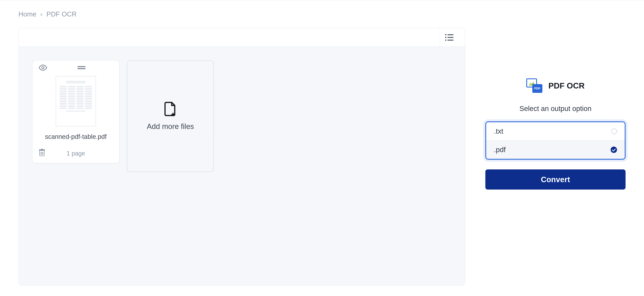 The width and height of the screenshot is (644, 296). I want to click on trash-icon, so click(42, 153).